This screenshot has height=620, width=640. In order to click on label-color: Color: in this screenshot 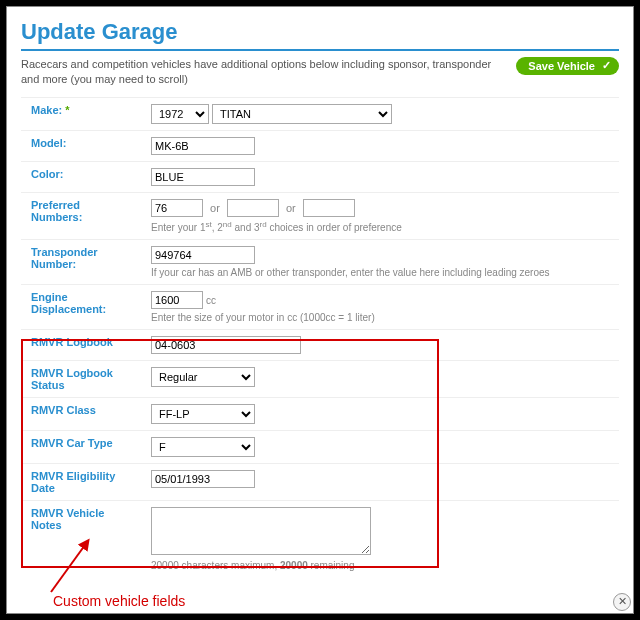, I will do `click(81, 176)`.